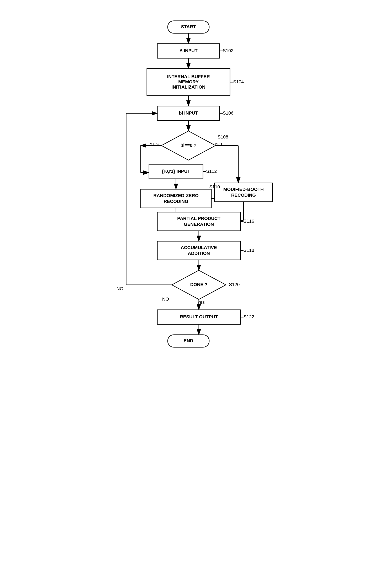 The height and width of the screenshot is (588, 385). What do you see at coordinates (199, 218) in the screenshot?
I see `partial-line1: PARTIAL PRODUCT` at bounding box center [199, 218].